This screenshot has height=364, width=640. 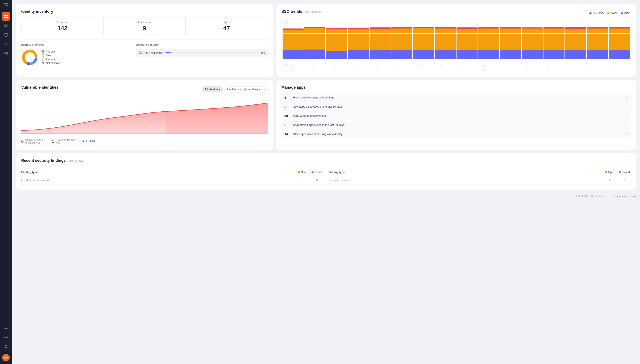 What do you see at coordinates (407, 68) in the screenshot?
I see `x-label-5: Sep 29` at bounding box center [407, 68].